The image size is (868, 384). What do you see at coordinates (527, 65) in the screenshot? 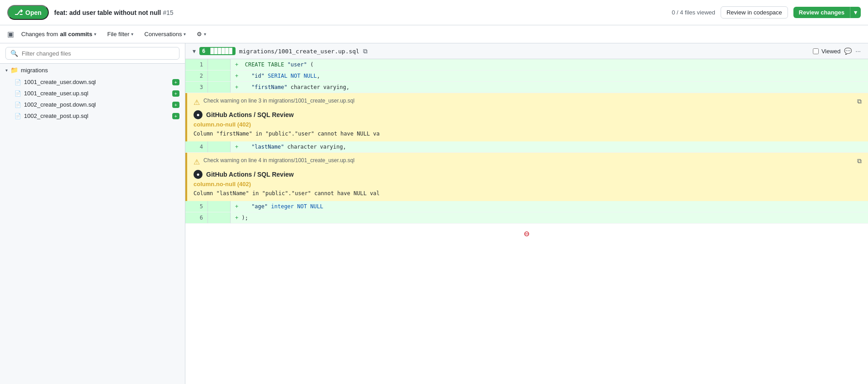
I see `diff-line-row: 1 + CREATE TABLE "user" (` at bounding box center [527, 65].